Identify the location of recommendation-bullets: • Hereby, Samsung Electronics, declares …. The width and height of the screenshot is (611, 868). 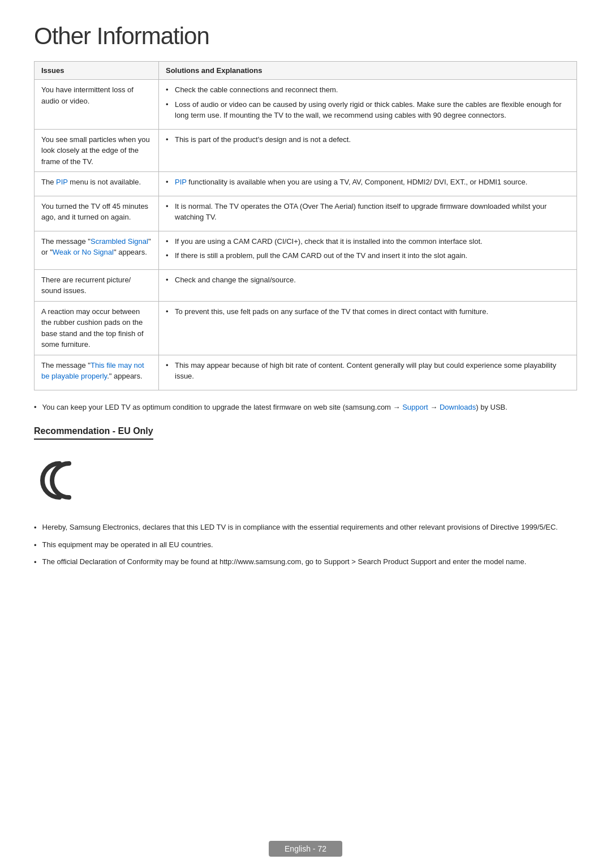
(306, 545).